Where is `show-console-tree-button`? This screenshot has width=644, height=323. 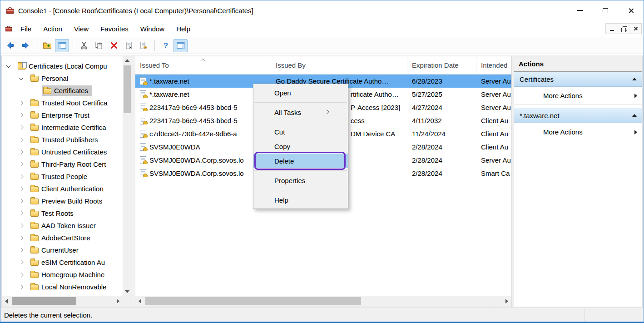 show-console-tree-button is located at coordinates (62, 45).